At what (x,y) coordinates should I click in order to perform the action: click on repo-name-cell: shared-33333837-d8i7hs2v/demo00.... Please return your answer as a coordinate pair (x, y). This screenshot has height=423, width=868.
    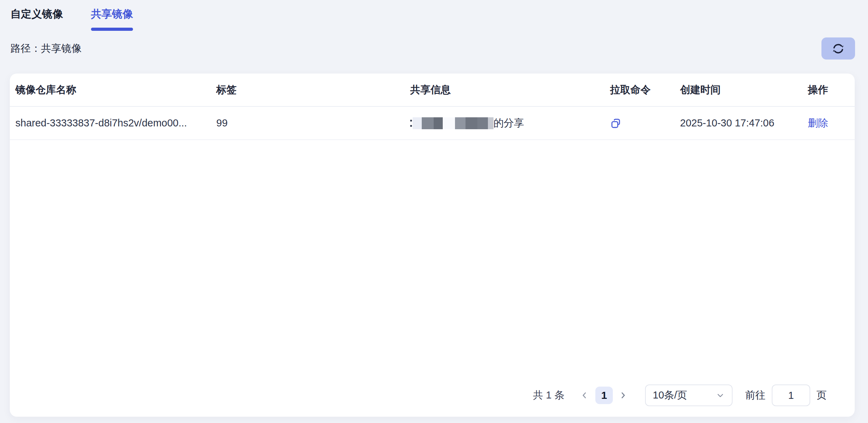
    Looking at the image, I should click on (116, 123).